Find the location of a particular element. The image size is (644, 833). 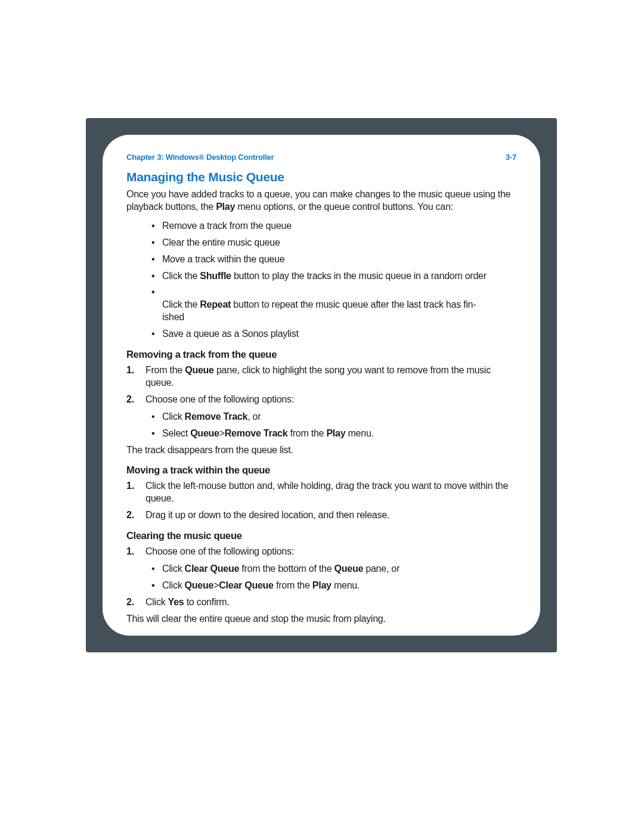

list-item: Click the Shuffle button to play the tra… is located at coordinates (339, 277).